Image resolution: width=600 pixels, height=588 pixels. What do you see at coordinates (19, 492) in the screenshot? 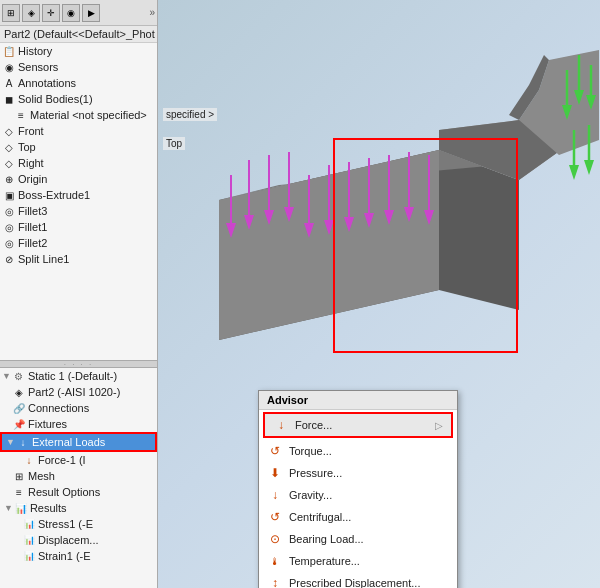
I see `result-options-icon: ≡` at bounding box center [19, 492].